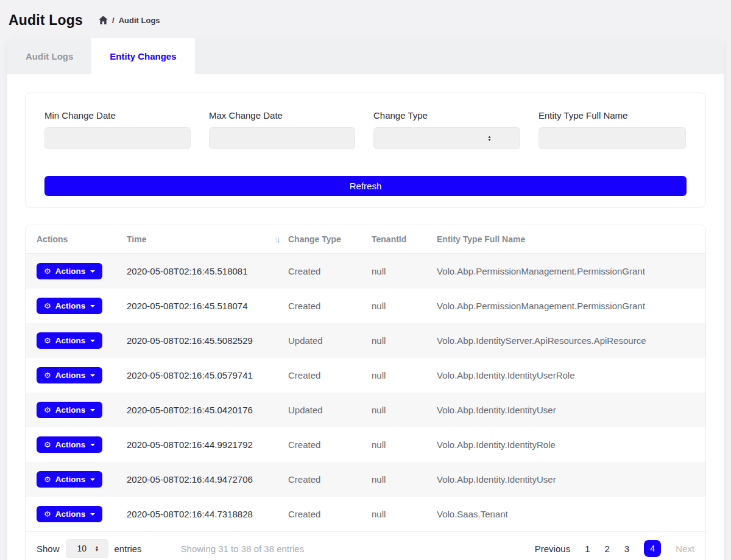  What do you see at coordinates (571, 240) in the screenshot?
I see `column-header-entity-type-full-name: Entity Type Full Name` at bounding box center [571, 240].